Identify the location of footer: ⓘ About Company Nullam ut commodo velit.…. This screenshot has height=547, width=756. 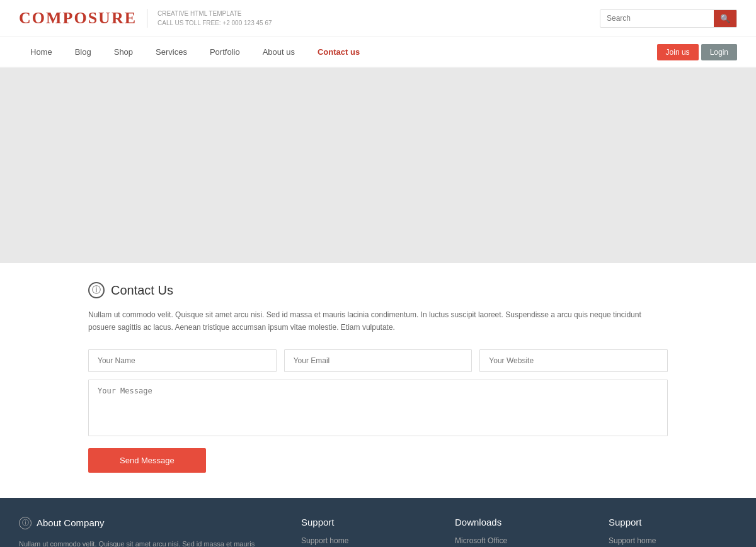
(378, 522).